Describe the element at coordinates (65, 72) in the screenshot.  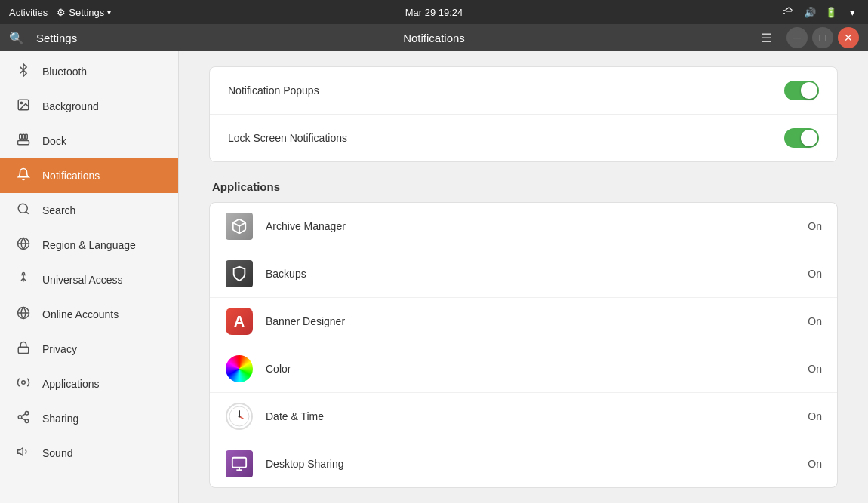
I see `sidebar-label-bluetooth: Bluetooth` at that location.